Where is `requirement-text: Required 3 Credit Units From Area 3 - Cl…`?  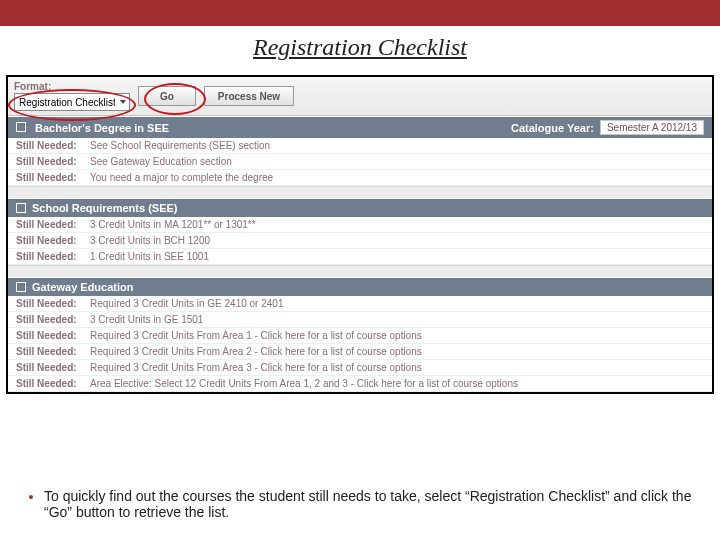
requirement-text: Required 3 Credit Units From Area 3 - Cl… is located at coordinates (256, 368).